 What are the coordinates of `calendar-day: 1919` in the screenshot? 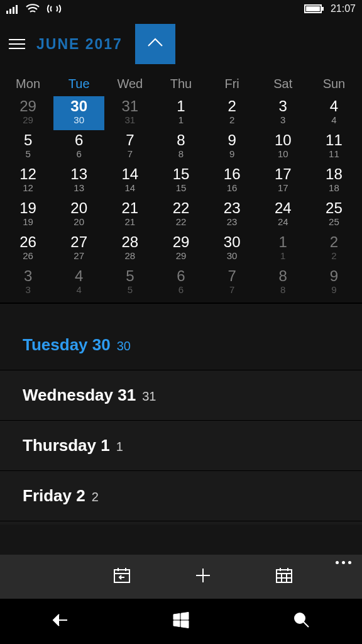 It's located at (28, 215).